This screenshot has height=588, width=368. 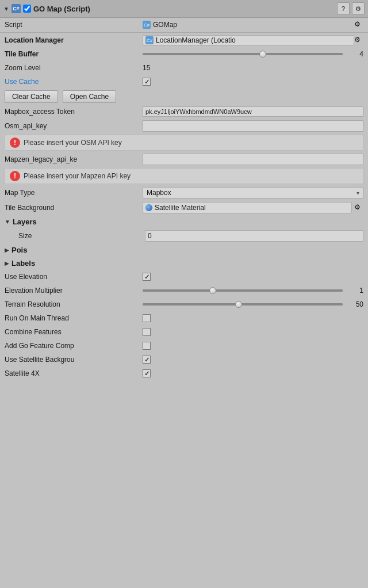 I want to click on layers-size-label: Size, so click(x=82, y=236).